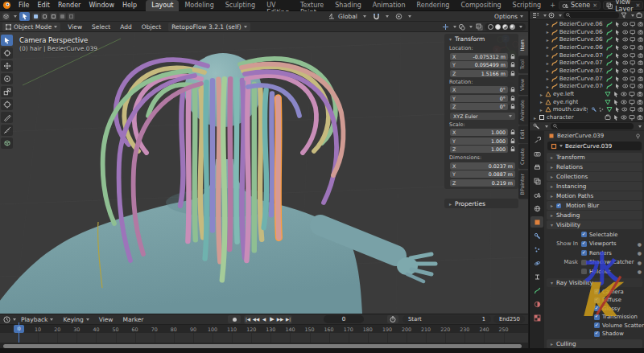 Image resolution: width=644 pixels, height=353 pixels. Describe the element at coordinates (37, 320) in the screenshot. I see `timeline-menu-playback: Playback` at that location.